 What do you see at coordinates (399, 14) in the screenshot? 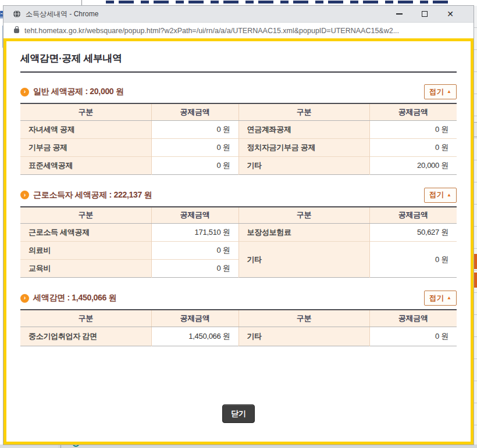
I see `minimize-icon` at bounding box center [399, 14].